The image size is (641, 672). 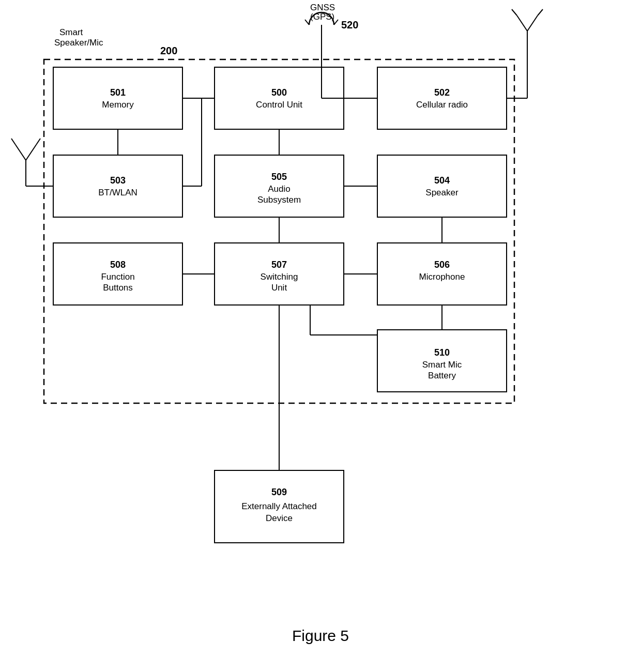 What do you see at coordinates (118, 192) in the screenshot?
I see `b503-label: BT/WLAN` at bounding box center [118, 192].